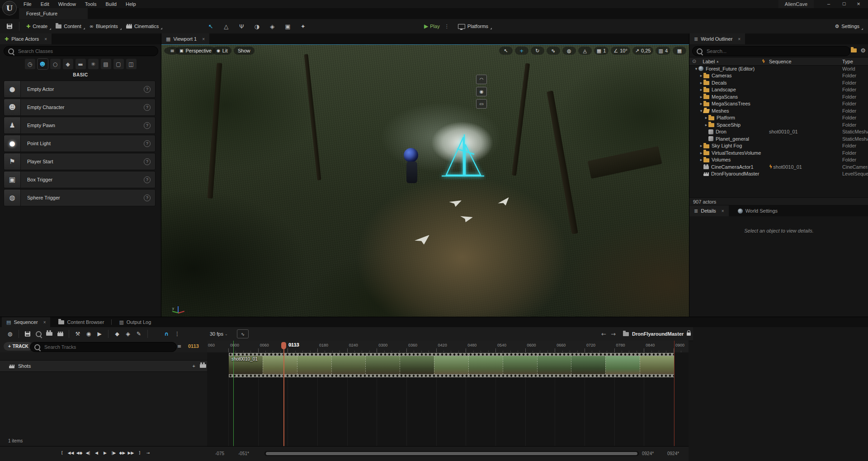 The image size is (868, 461). I want to click on world-options-button: ◍, so click(10, 334).